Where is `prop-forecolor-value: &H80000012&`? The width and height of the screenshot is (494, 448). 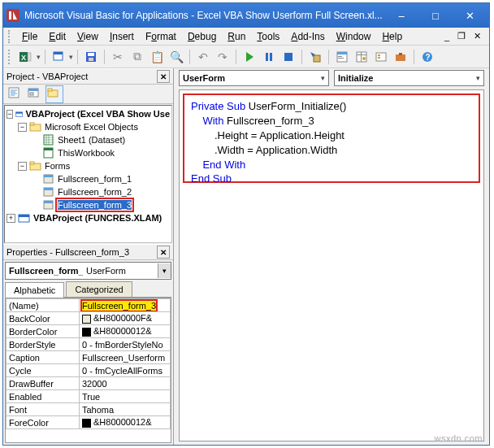 prop-forecolor-value: &H80000012& is located at coordinates (125, 423).